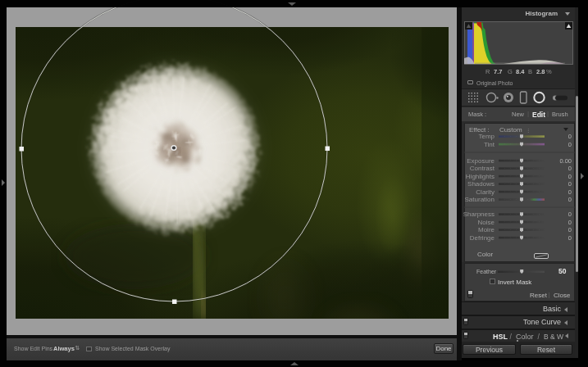 This screenshot has height=367, width=588. Describe the element at coordinates (481, 184) in the screenshot. I see `svg-text: Shadows` at that location.